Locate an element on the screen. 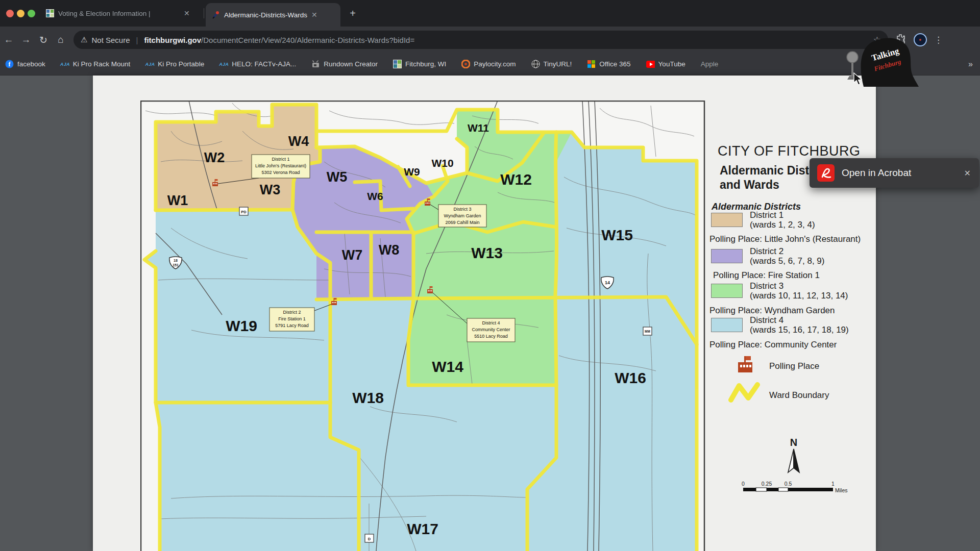  tab-voting-election: Voting & Election Information | ✕ is located at coordinates (121, 13).